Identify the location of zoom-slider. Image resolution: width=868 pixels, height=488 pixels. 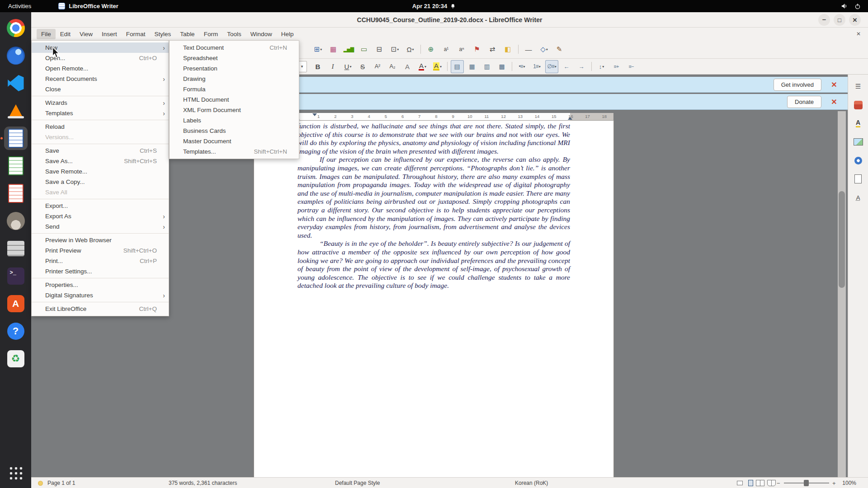
(807, 483).